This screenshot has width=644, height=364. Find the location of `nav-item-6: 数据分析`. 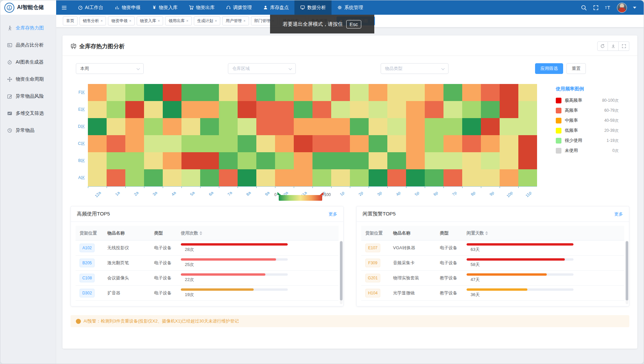

nav-item-6: 数据分析 is located at coordinates (313, 7).